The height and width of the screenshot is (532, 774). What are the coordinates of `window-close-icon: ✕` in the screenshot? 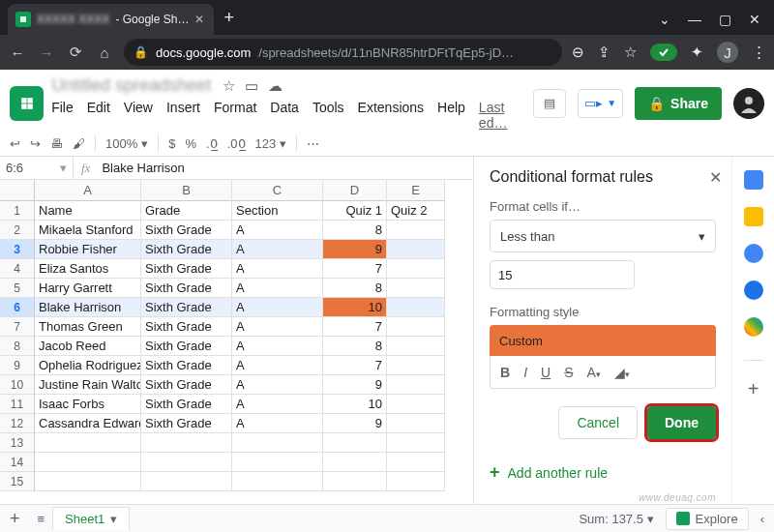 It's located at (755, 19).